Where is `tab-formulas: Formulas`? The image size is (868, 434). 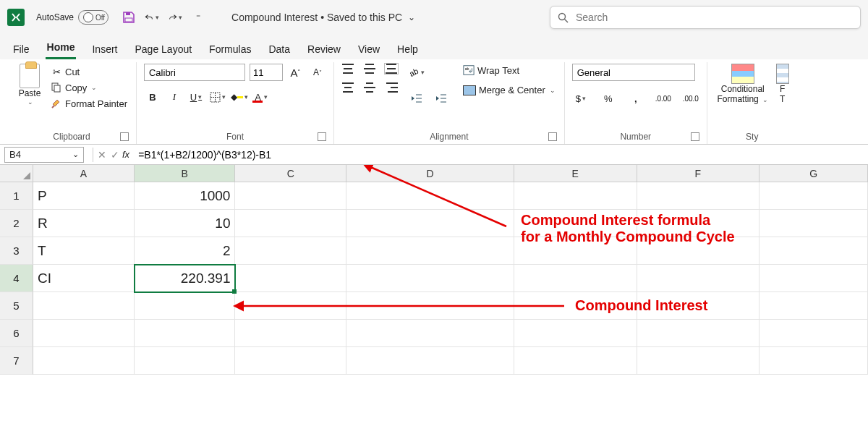
tab-formulas: Formulas is located at coordinates (230, 49).